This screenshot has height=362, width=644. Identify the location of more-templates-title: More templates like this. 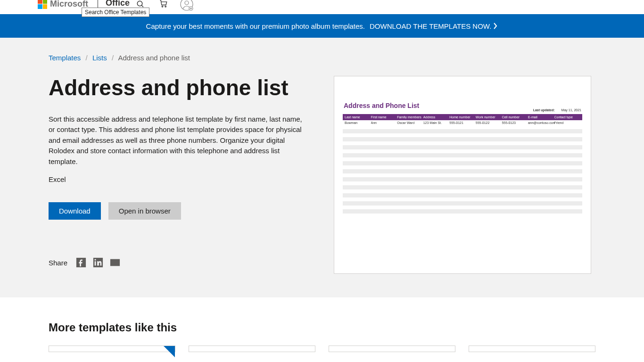
(322, 328).